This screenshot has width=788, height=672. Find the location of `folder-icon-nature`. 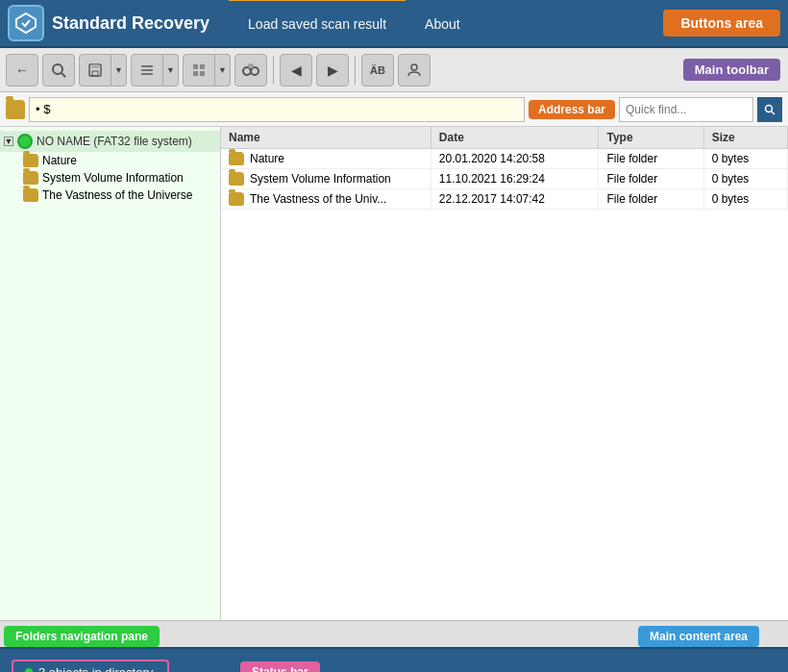

folder-icon-nature is located at coordinates (31, 161).